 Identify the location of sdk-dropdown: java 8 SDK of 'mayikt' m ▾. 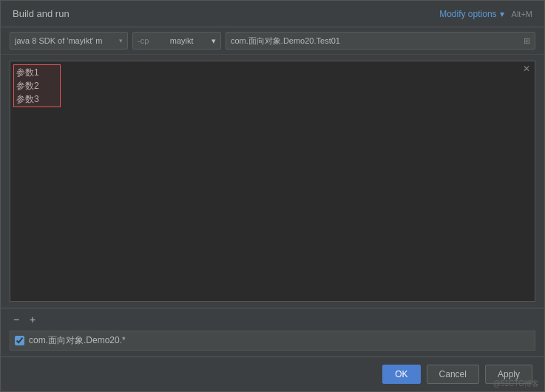
(69, 41).